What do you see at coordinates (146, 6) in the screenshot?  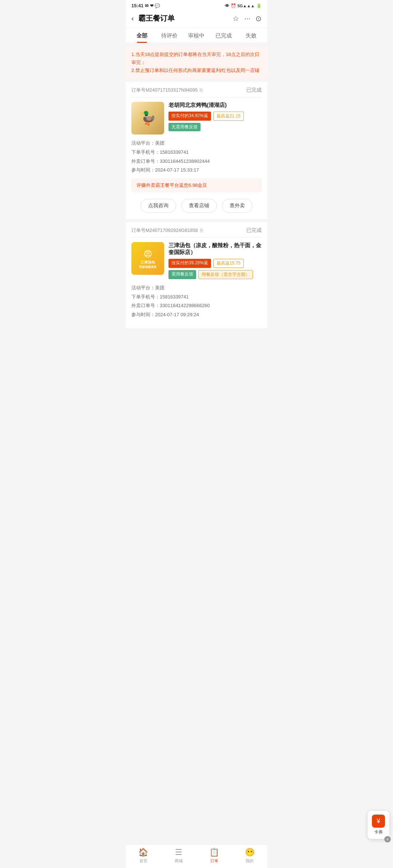 I see `status-left: 15:41 ✉ ❤ 💬` at bounding box center [146, 6].